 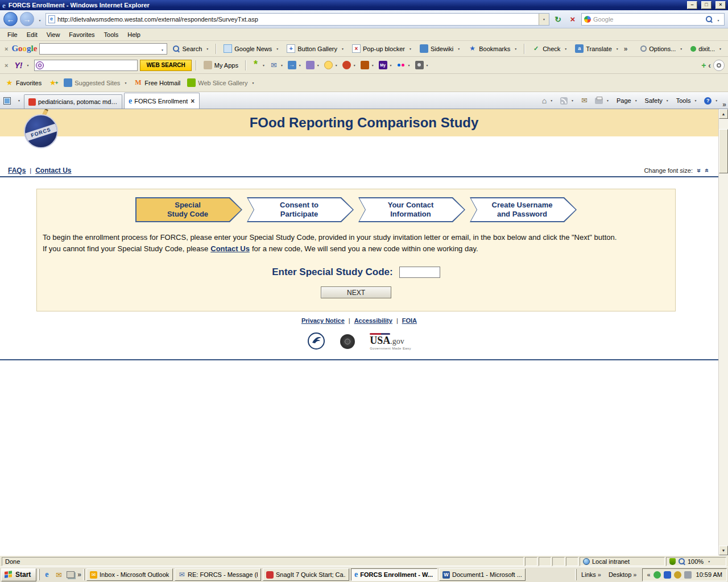 I want to click on toolbar-overflow-icon, so click(x=626, y=49).